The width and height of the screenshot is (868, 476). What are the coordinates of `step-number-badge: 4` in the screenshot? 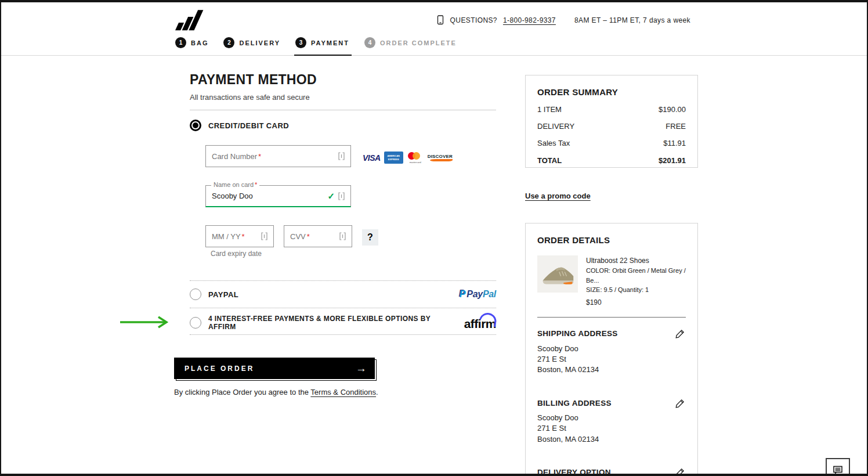 It's located at (370, 43).